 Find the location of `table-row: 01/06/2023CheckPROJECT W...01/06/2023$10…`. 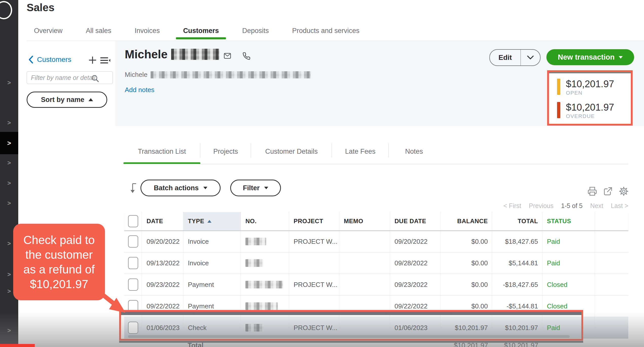

table-row: 01/06/2023CheckPROJECT W...01/06/2023$10… is located at coordinates (376, 328).